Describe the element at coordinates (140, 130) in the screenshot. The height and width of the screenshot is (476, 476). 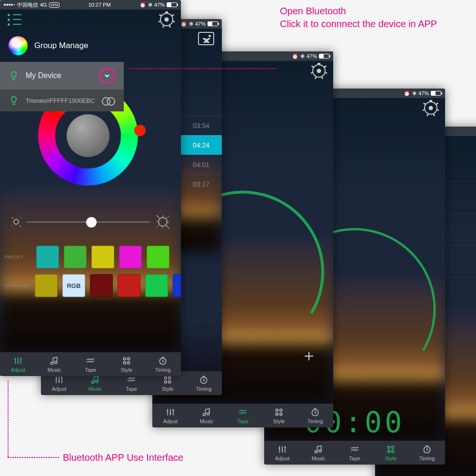
I see `picker-handle` at that location.